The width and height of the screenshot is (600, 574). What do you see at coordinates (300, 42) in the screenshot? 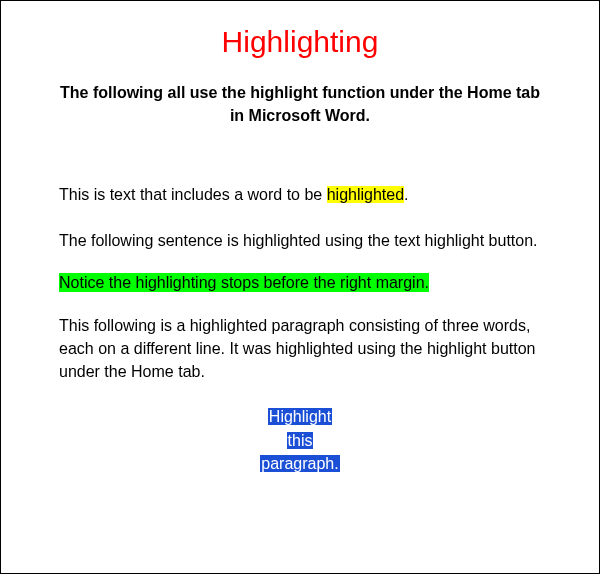
I see `page-title: Highlighting` at bounding box center [300, 42].